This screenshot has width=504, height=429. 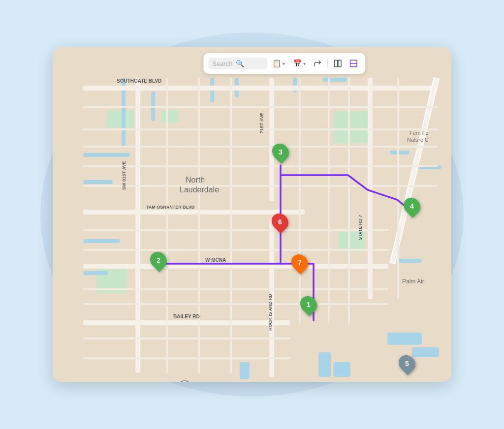 What do you see at coordinates (284, 63) in the screenshot?
I see `toolbar: Search 🔍 📋 ▾ 📅 ▾` at bounding box center [284, 63].